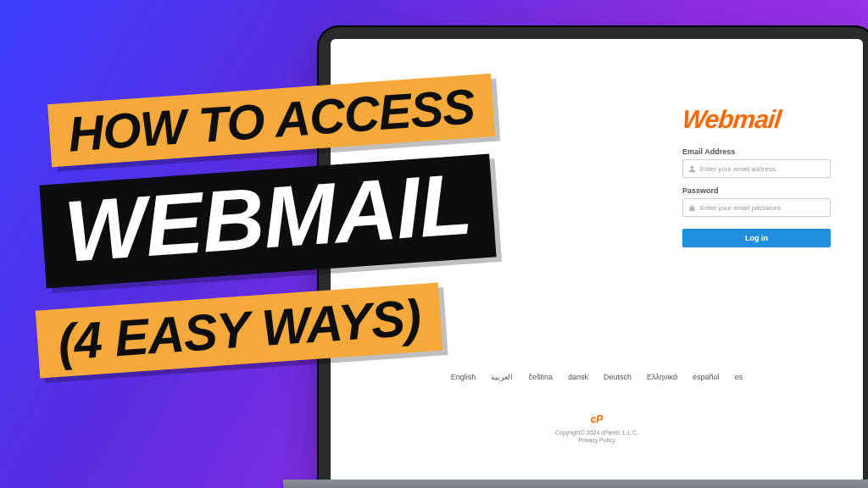  Describe the element at coordinates (597, 441) in the screenshot. I see `privacy-link: Privacy Policy` at that location.